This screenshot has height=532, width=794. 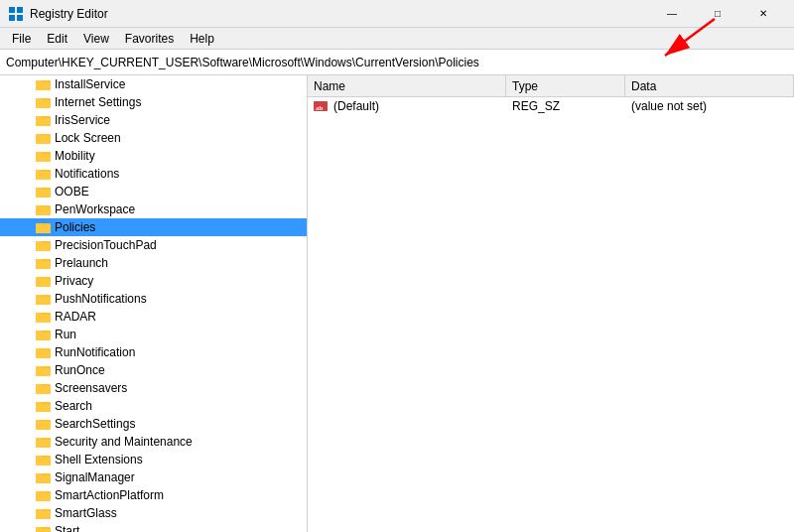 What do you see at coordinates (153, 281) in the screenshot?
I see `tree-item: Privacy` at bounding box center [153, 281].